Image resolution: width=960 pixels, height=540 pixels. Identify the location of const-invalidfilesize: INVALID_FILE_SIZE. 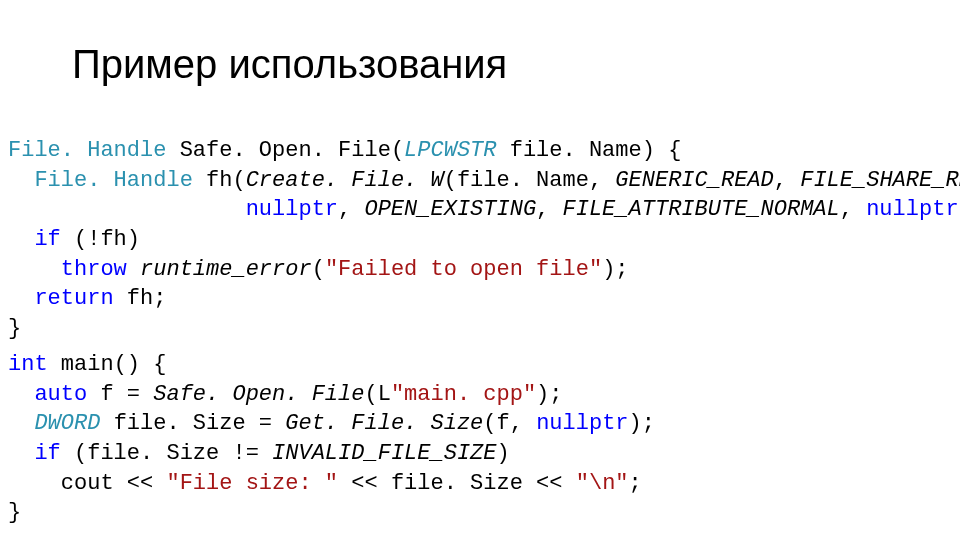
(384, 454).